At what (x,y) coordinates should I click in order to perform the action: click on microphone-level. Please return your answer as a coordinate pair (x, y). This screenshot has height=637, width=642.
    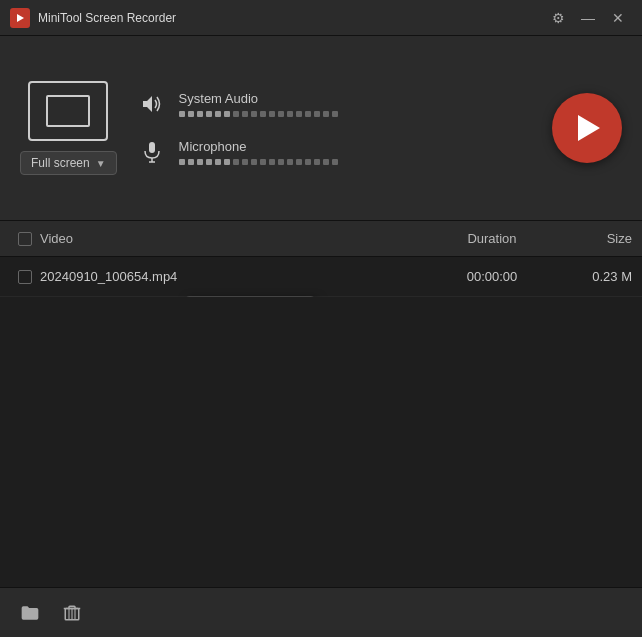
    Looking at the image, I should click on (356, 162).